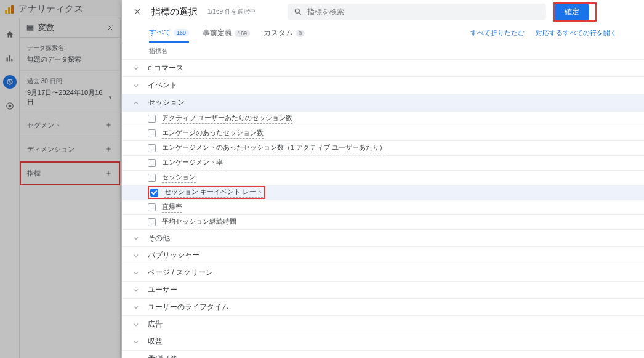 The height and width of the screenshot is (358, 644). What do you see at coordinates (383, 207) in the screenshot?
I see `metric-item: 直帰率` at bounding box center [383, 207].